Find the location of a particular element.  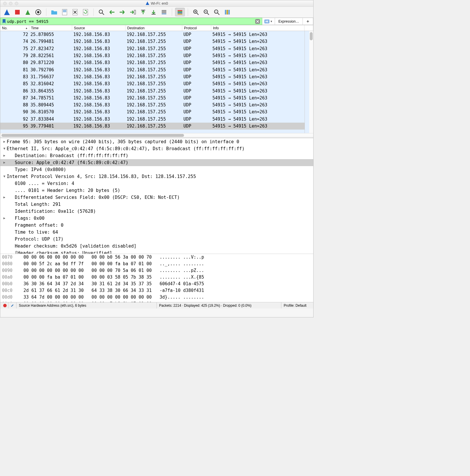

col-protocol: Protocol is located at coordinates (197, 28).